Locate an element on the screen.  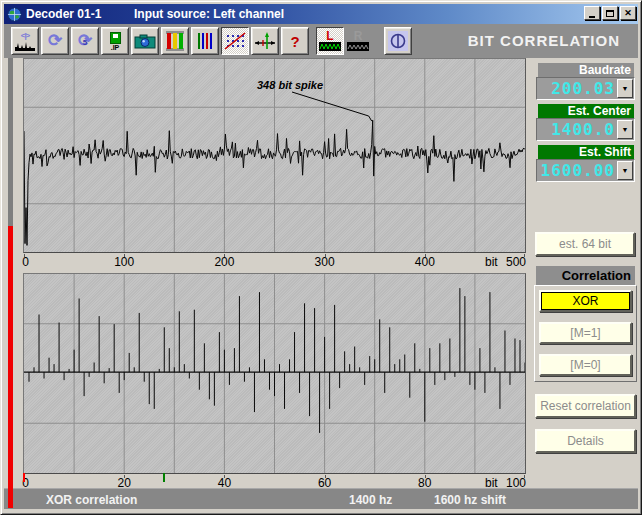
refresh-icon: ⟳ is located at coordinates (55, 41).